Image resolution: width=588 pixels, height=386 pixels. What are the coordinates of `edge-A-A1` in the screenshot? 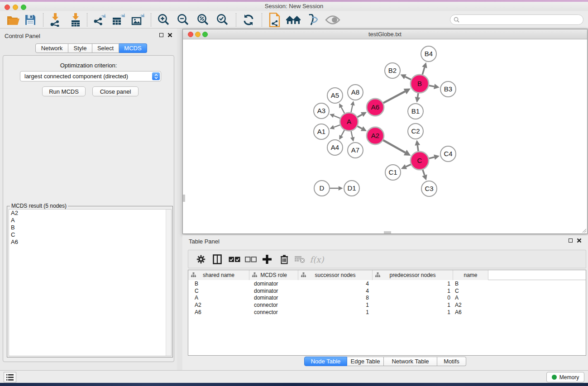 It's located at (337, 126).